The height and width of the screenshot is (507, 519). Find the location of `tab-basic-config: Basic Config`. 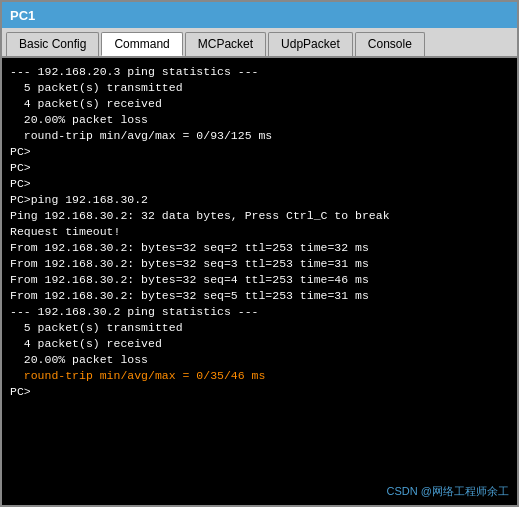

tab-basic-config: Basic Config is located at coordinates (52, 44).